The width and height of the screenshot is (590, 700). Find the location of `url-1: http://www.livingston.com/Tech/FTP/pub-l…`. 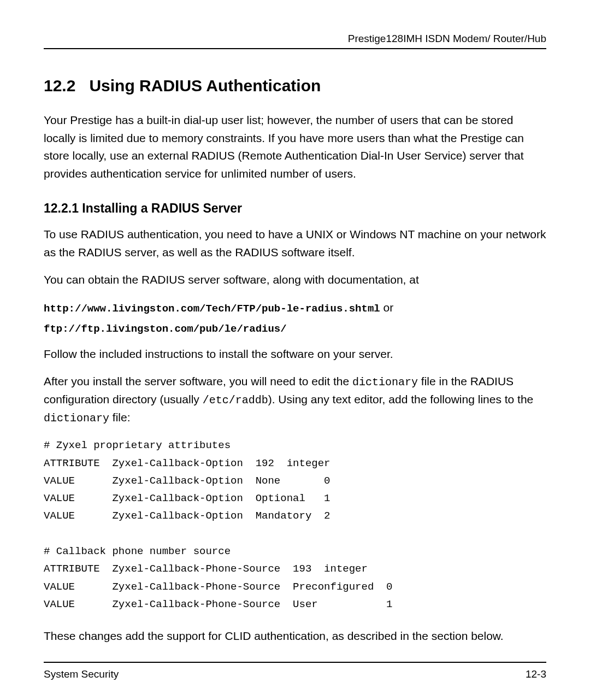

url-1: http://www.livingston.com/Tech/FTP/pub-l… is located at coordinates (212, 309).